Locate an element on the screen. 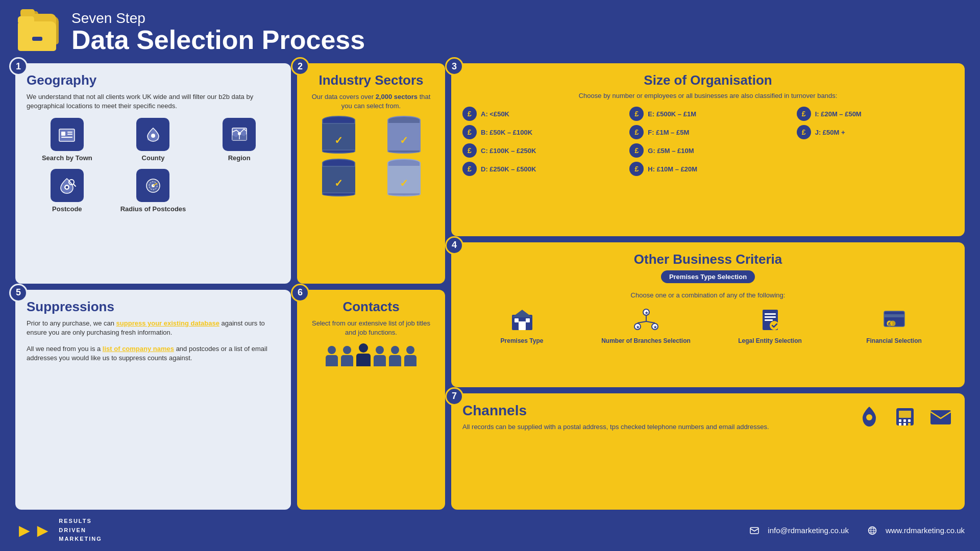 This screenshot has height=551, width=980. turnover-label-h: H: £10M – £20M is located at coordinates (673, 169).